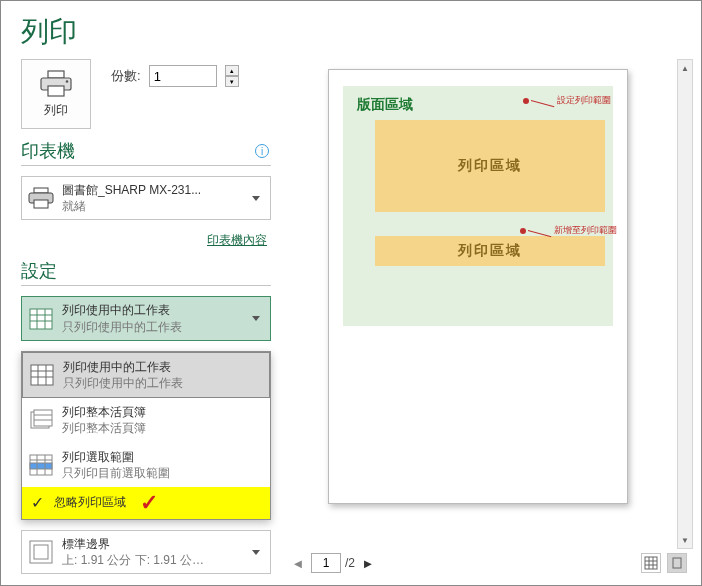  What do you see at coordinates (41, 465) in the screenshot?
I see `selection-icon` at bounding box center [41, 465].